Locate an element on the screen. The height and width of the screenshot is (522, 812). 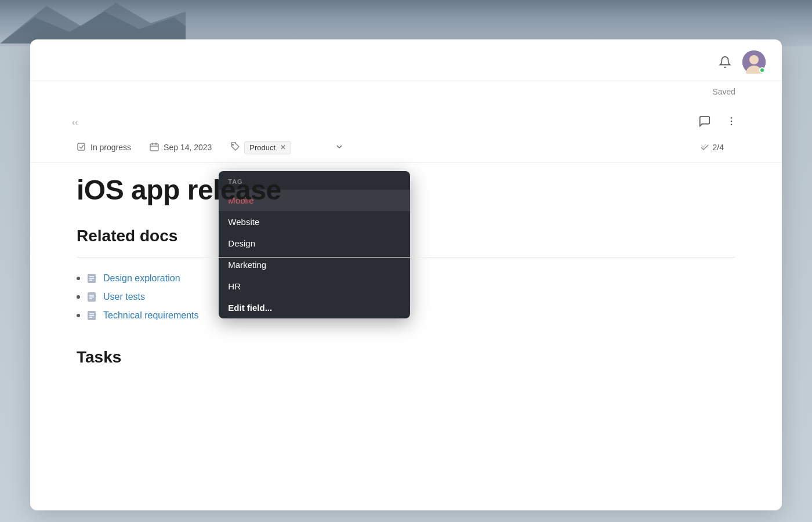
header-right is located at coordinates (741, 62).